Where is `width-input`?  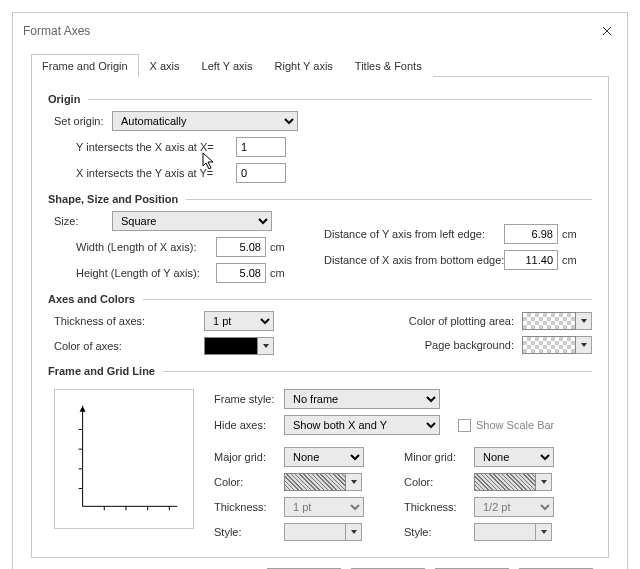 width-input is located at coordinates (241, 247).